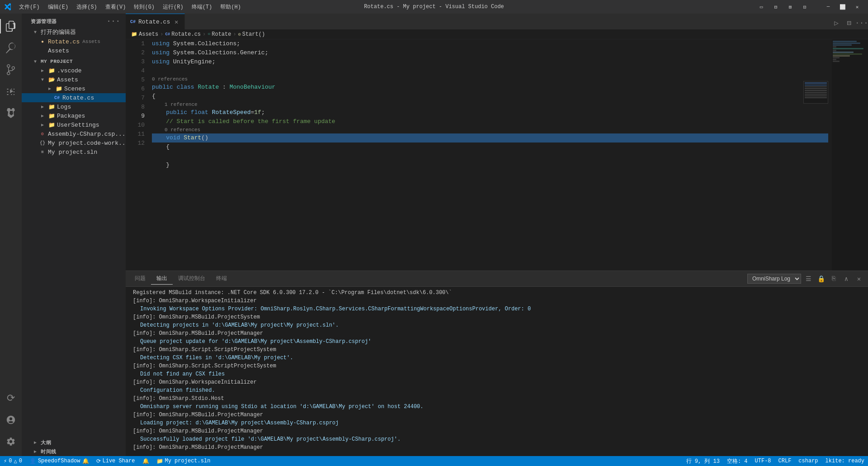  Describe the element at coordinates (11, 91) in the screenshot. I see `run-debug-activity-icon` at that location.